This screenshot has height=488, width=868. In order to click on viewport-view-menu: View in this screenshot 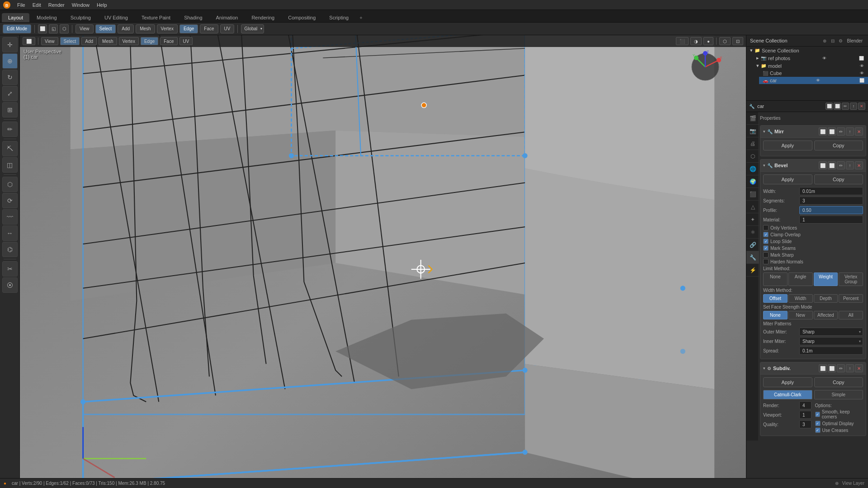, I will do `click(50, 41)`.